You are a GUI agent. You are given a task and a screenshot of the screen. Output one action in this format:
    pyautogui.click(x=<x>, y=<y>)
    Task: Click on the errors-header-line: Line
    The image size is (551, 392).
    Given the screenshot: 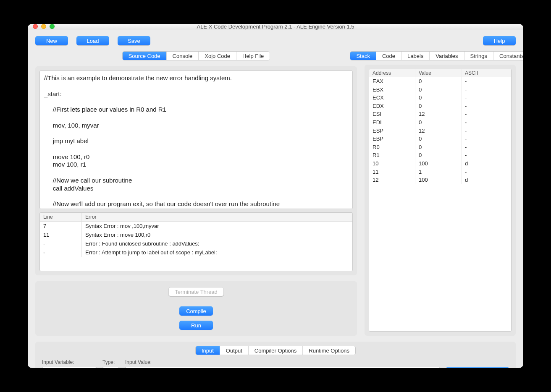 What is the action you would take?
    pyautogui.click(x=61, y=217)
    